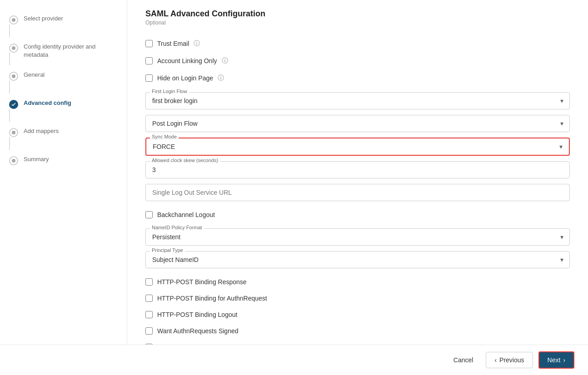 The width and height of the screenshot is (588, 375). What do you see at coordinates (358, 170) in the screenshot?
I see `clock-skew-group: Allowed clock skew (seconds)` at bounding box center [358, 170].